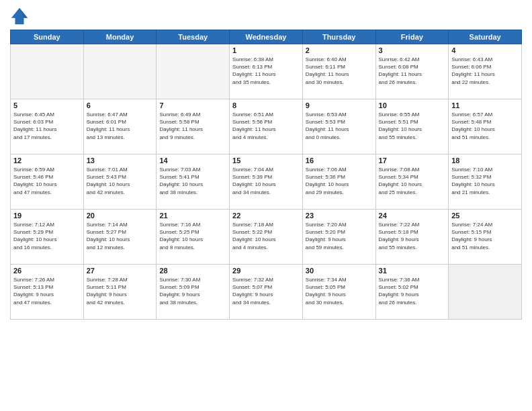  I want to click on day-number: 12, so click(47, 161).